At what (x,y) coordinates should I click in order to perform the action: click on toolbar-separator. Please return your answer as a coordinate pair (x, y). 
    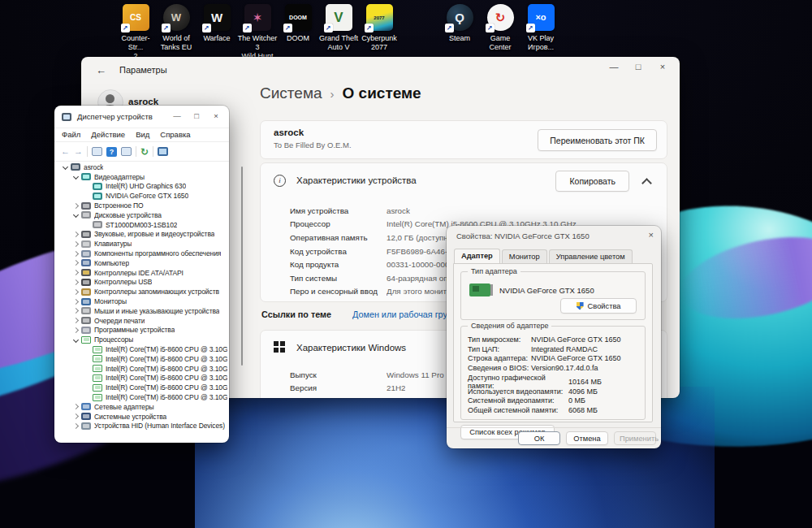
    Looking at the image, I should click on (136, 151).